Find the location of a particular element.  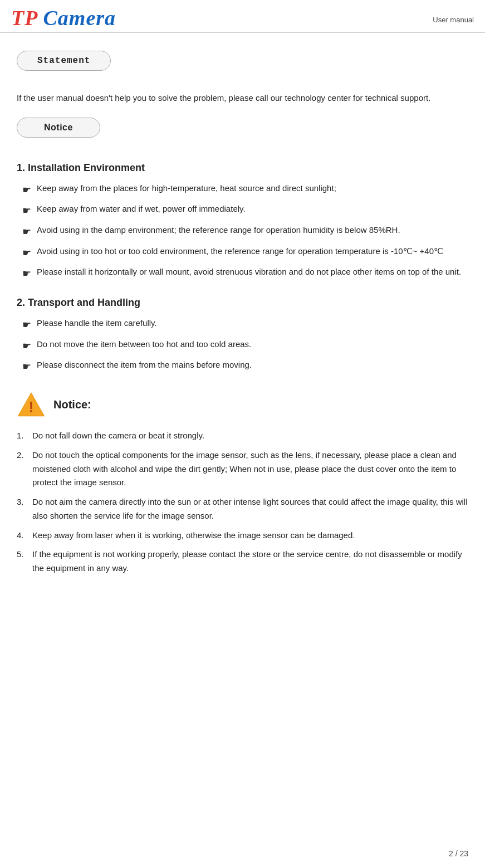

page-header: TP Camera User manual is located at coordinates (243, 17).